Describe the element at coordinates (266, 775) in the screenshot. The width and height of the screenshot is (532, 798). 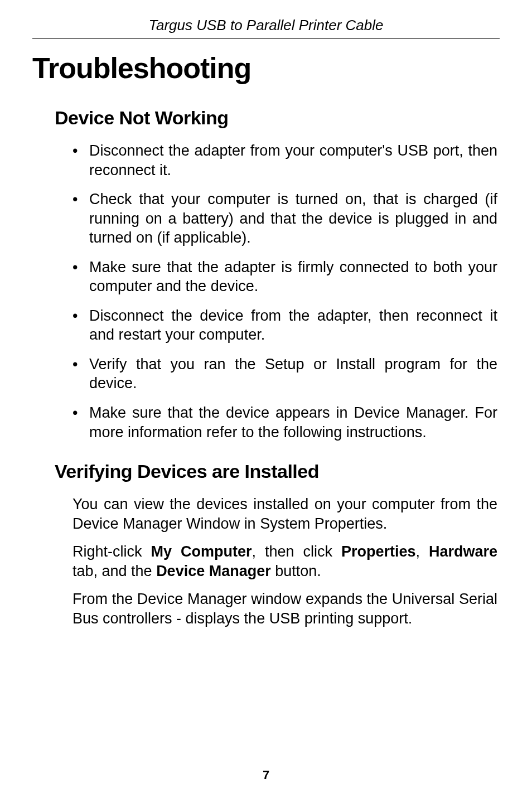
I see `page-number: 7` at that location.